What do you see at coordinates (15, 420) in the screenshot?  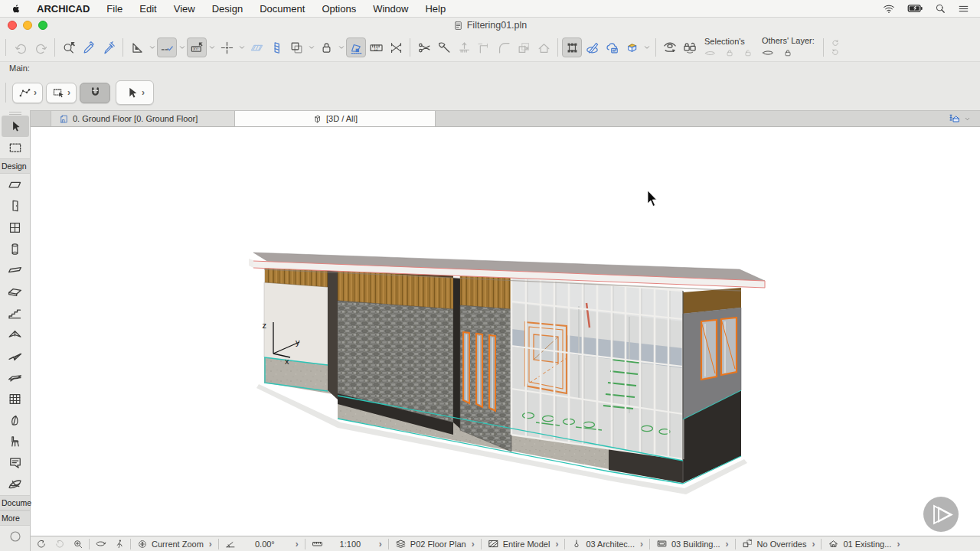 I see `freeform-shell-tool` at bounding box center [15, 420].